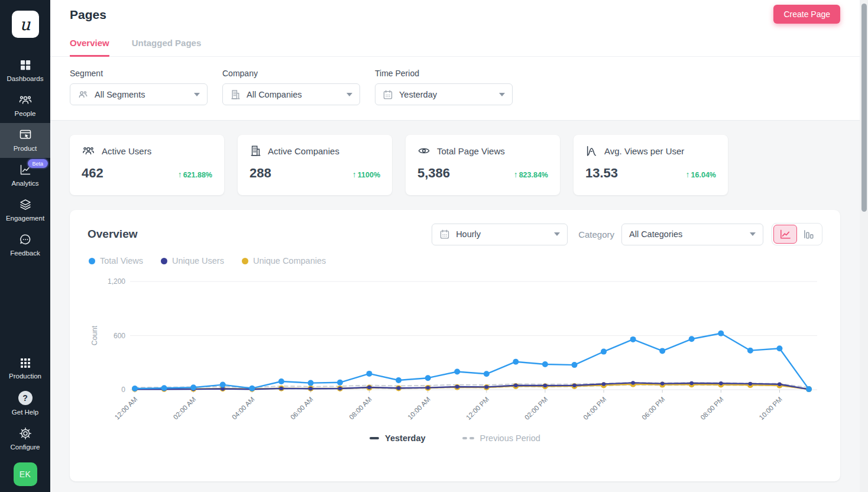 The width and height of the screenshot is (868, 492). What do you see at coordinates (284, 261) in the screenshot?
I see `legend-item-unique-companies: Unique Companies` at bounding box center [284, 261].